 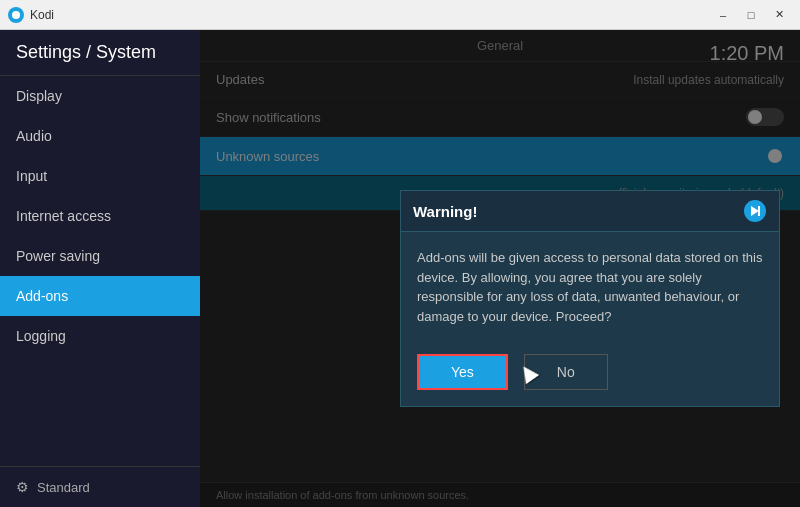 What do you see at coordinates (779, 15) in the screenshot?
I see `close-button: ✕` at bounding box center [779, 15].